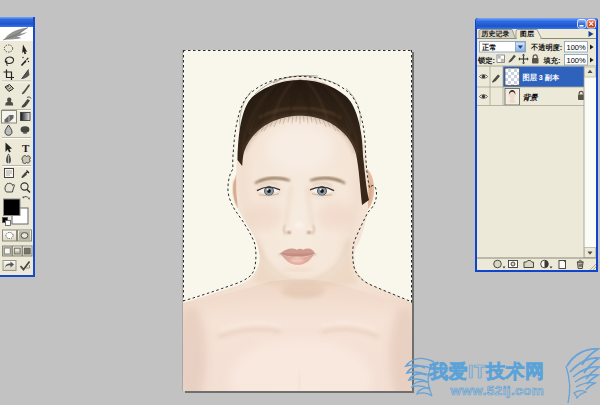  What do you see at coordinates (546, 48) in the screenshot?
I see `svg-text: 不透明度:` at bounding box center [546, 48].